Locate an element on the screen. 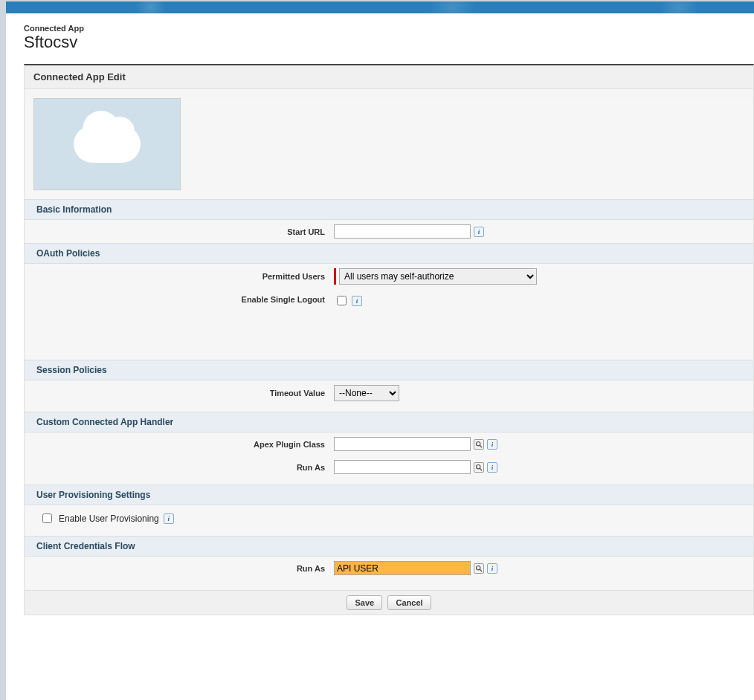  client-cred-run-as-label: Run As is located at coordinates (182, 568).